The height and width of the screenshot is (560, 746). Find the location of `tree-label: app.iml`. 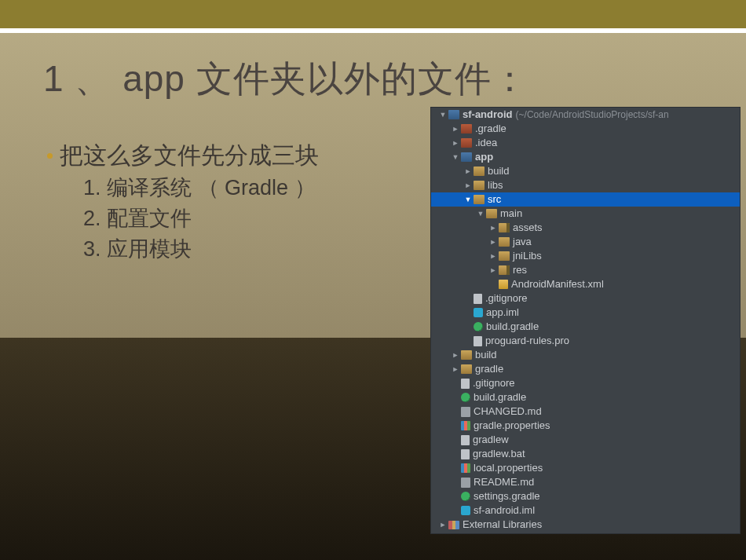

tree-label: app.iml is located at coordinates (503, 313).